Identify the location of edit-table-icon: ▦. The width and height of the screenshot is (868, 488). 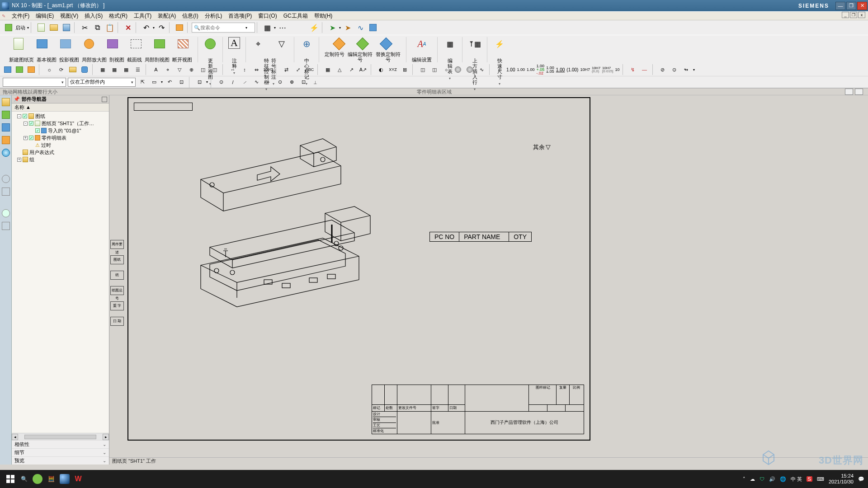
(450, 44).